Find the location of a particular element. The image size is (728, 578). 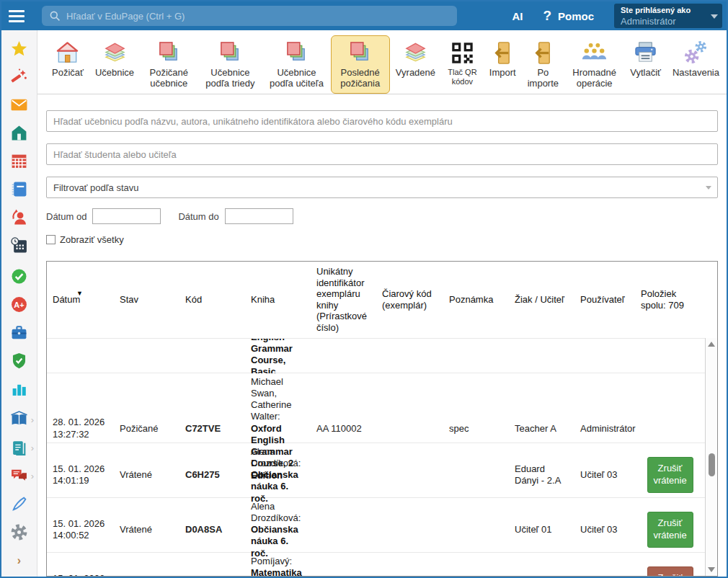

book-search-input is located at coordinates (382, 121).